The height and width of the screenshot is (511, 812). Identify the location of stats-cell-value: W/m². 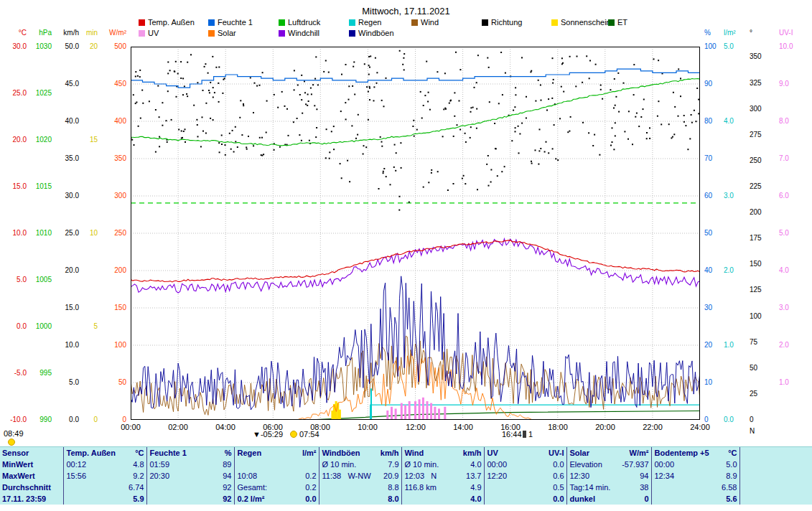
(639, 453).